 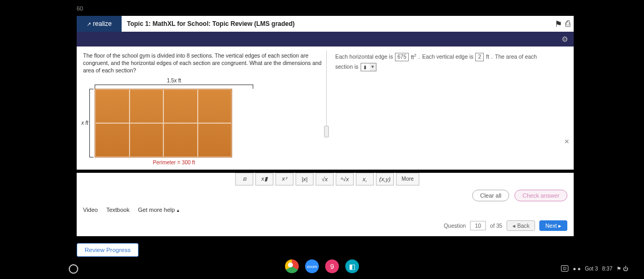 What do you see at coordinates (480, 57) in the screenshot?
I see `answer-input-vertical: 2` at bounding box center [480, 57].